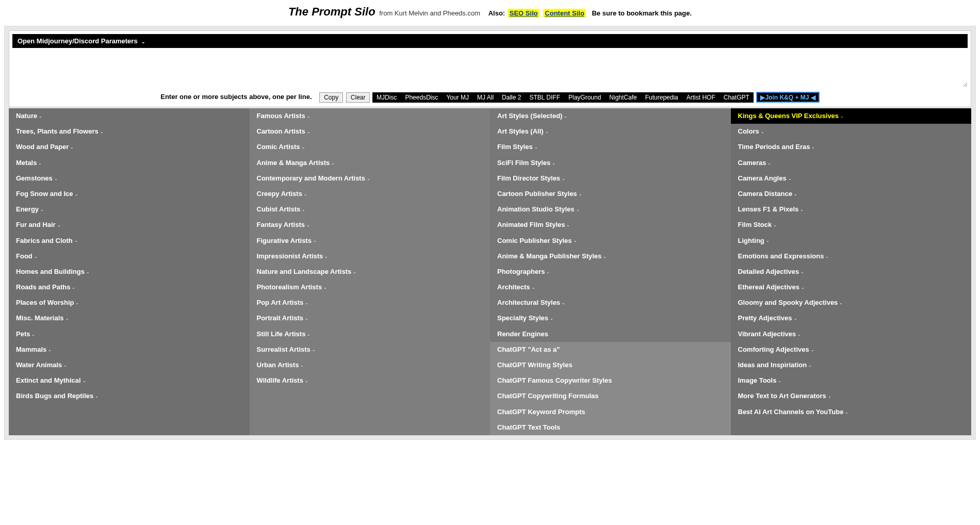 This screenshot has height=525, width=980. Describe the element at coordinates (358, 97) in the screenshot. I see `clear-button: Clear` at that location.